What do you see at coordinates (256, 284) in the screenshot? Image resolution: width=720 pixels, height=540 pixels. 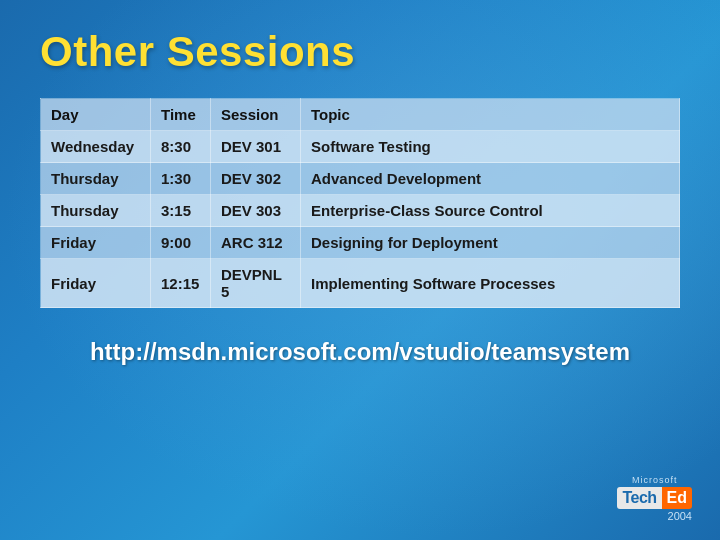 I see `cell-session: DEVPNL 5` at bounding box center [256, 284].